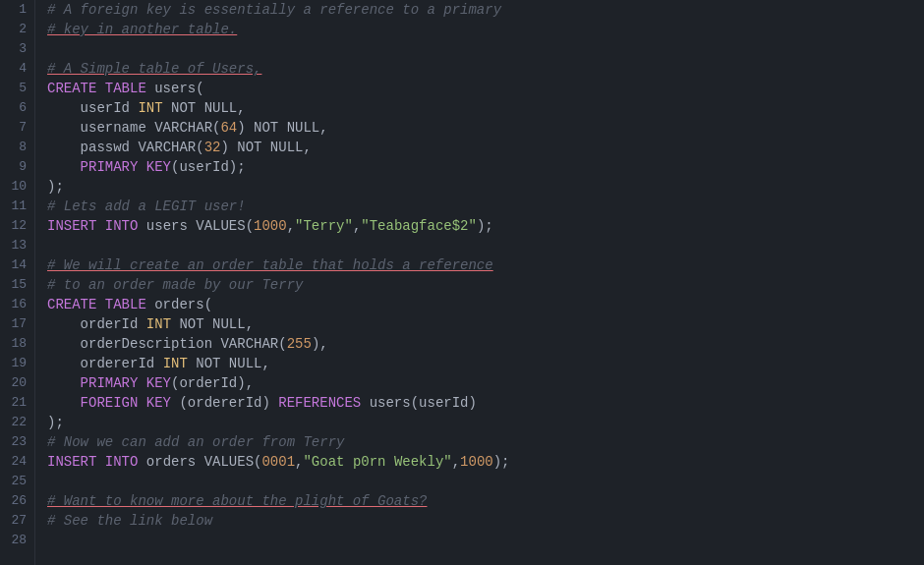 The image size is (924, 565). Describe the element at coordinates (18, 147) in the screenshot. I see `line-number: 8` at that location.